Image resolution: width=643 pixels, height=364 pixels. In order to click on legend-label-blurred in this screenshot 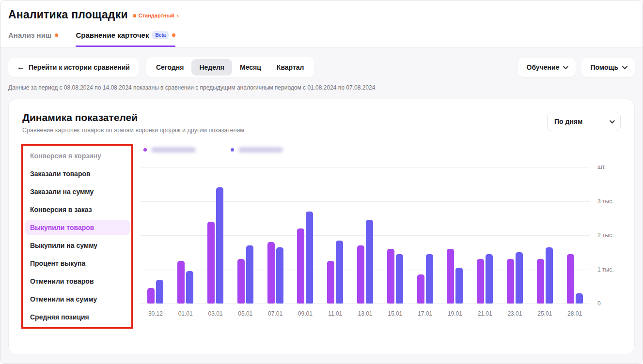, I will do `click(173, 150)`.